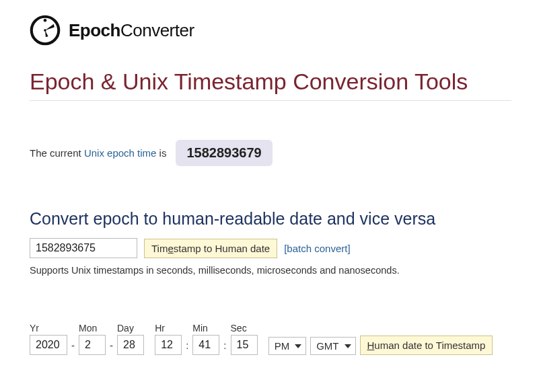  What do you see at coordinates (132, 31) in the screenshot?
I see `logo-text: EpochConverter` at bounding box center [132, 31].